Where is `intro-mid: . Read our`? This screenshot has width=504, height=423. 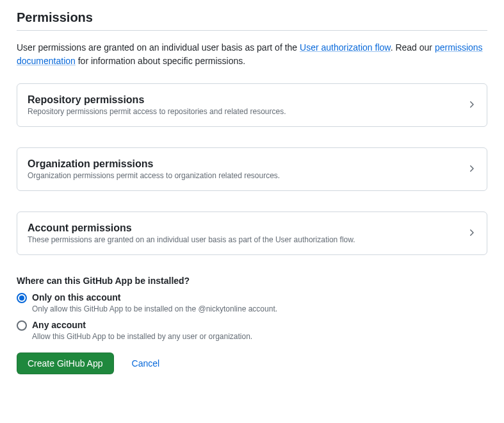 intro-mid: . Read our is located at coordinates (412, 47).